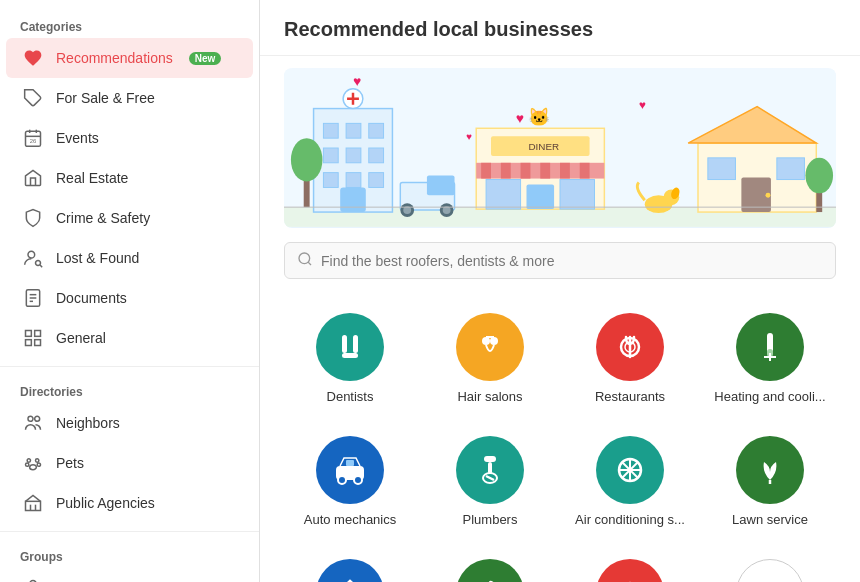  Describe the element at coordinates (490, 564) in the screenshot. I see `category-house-painters: House painters` at that location.